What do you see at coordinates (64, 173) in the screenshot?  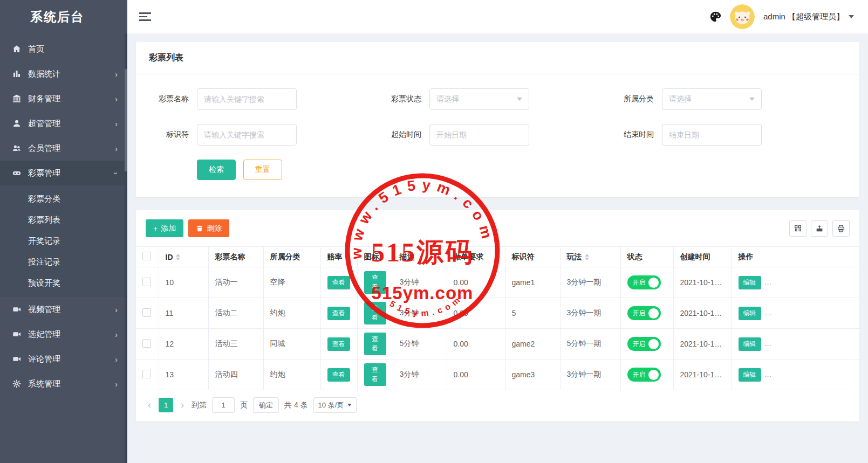 I see `sidebar-item-lottery: 彩票管理 ›` at bounding box center [64, 173].